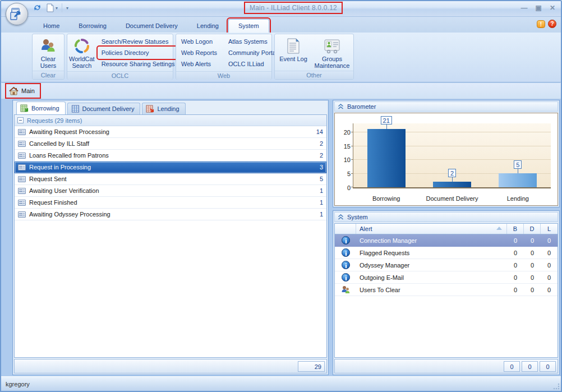 This screenshot has width=562, height=392. Describe the element at coordinates (173, 214) in the screenshot. I see `request-status-label: Awaiting Odyssey Processing` at that location.